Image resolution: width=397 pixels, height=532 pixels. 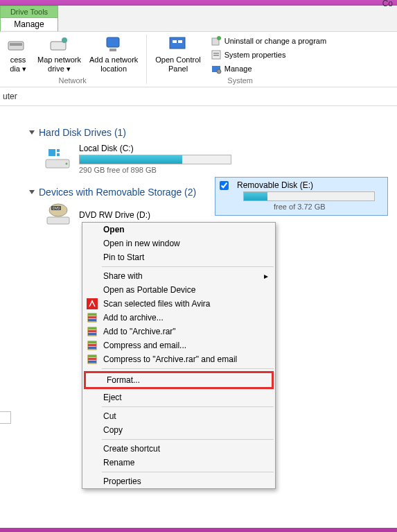 What do you see at coordinates (240, 80) in the screenshot?
I see `ribbon-group-label-system: System` at bounding box center [240, 80].